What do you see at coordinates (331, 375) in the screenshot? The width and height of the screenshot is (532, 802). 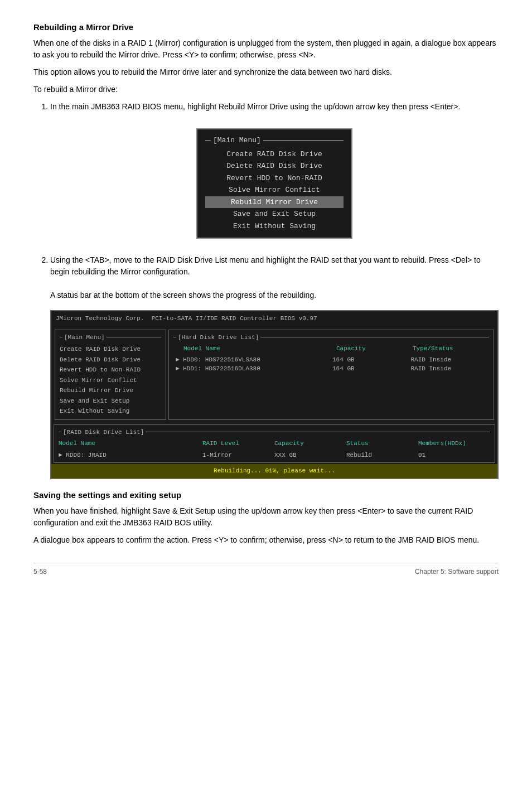 I see `bios-right-panel: [Hard Disk Drive List] Model Name Capaci…` at bounding box center [331, 375].